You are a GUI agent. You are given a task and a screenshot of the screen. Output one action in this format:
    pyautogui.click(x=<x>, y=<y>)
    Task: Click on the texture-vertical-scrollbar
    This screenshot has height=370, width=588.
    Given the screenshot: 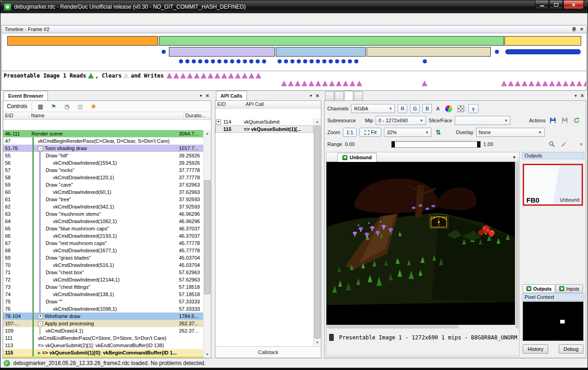 What is the action you would take?
    pyautogui.click(x=517, y=245)
    